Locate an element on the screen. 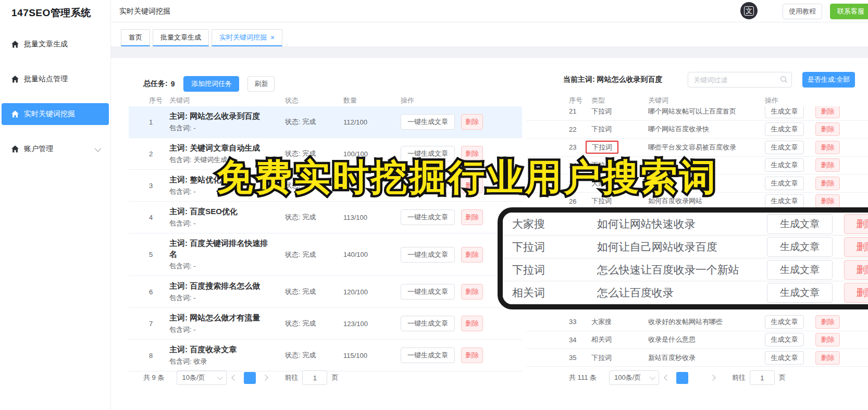 The image size is (868, 410). keyword-type-value: 下拉词 is located at coordinates (601, 357).